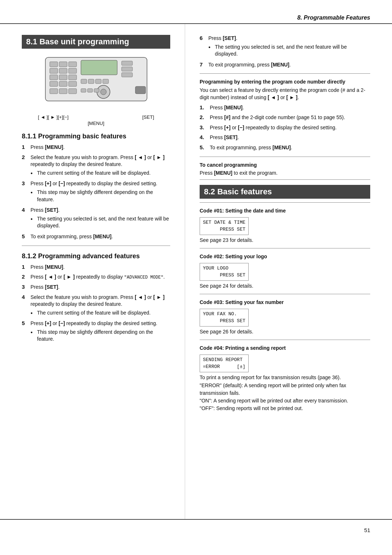 This screenshot has height=555, width=392. I want to click on header-text: 8. Programmable Features, so click(334, 17).